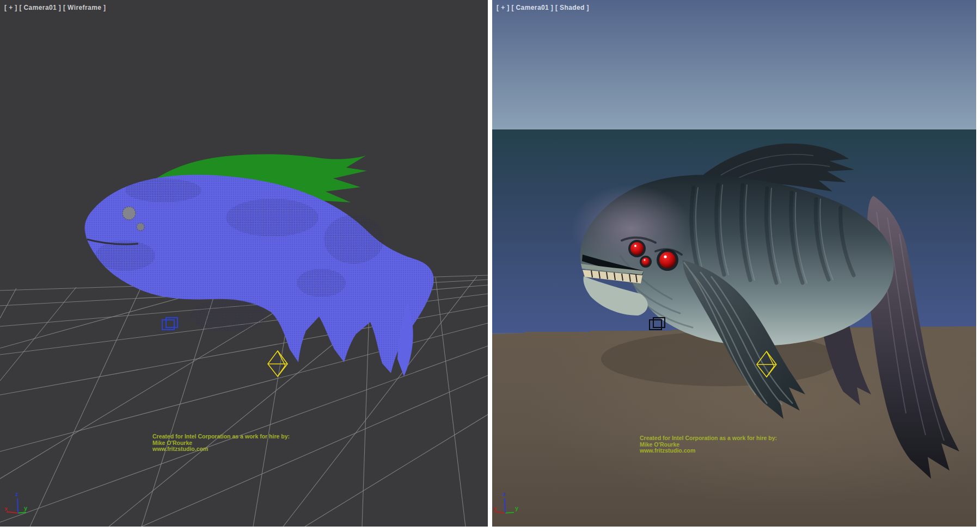 The image size is (980, 532). Describe the element at coordinates (129, 213) in the screenshot. I see `fish-eye-large-wireframe` at that location.